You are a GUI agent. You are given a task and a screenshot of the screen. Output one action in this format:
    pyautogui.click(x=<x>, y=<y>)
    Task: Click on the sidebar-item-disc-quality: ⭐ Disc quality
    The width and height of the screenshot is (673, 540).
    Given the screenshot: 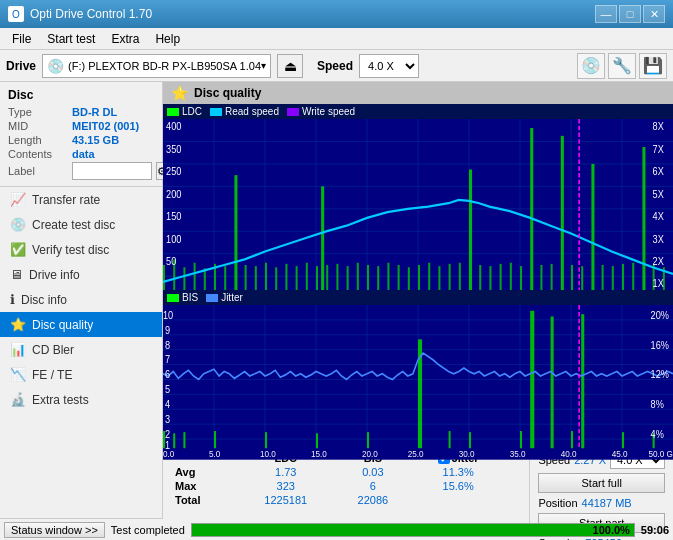 What is the action you would take?
    pyautogui.click(x=81, y=324)
    